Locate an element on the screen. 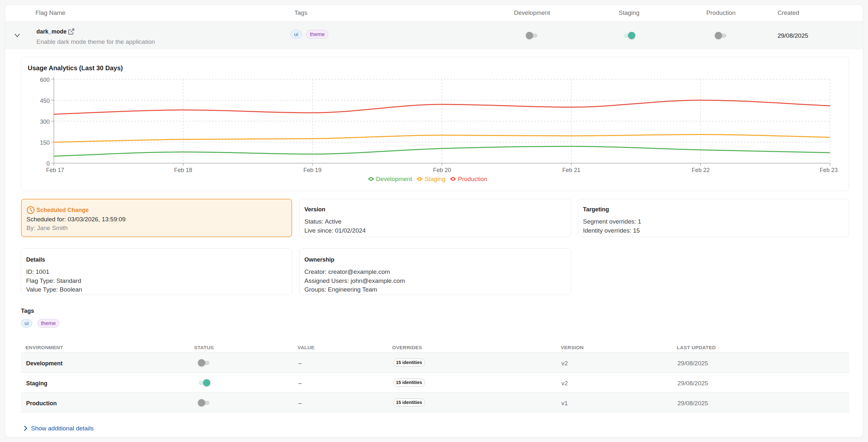 The height and width of the screenshot is (442, 868). svg-text: Feb 20 is located at coordinates (442, 170).